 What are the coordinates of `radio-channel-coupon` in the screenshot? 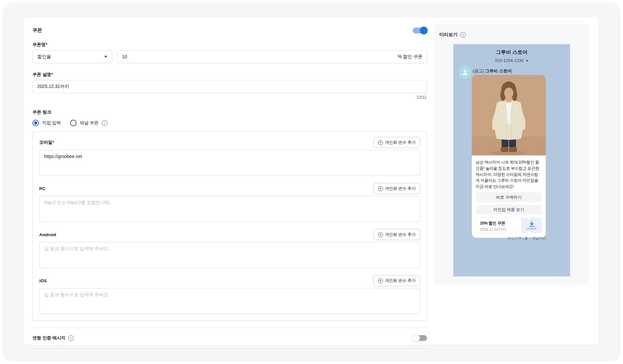 It's located at (73, 123).